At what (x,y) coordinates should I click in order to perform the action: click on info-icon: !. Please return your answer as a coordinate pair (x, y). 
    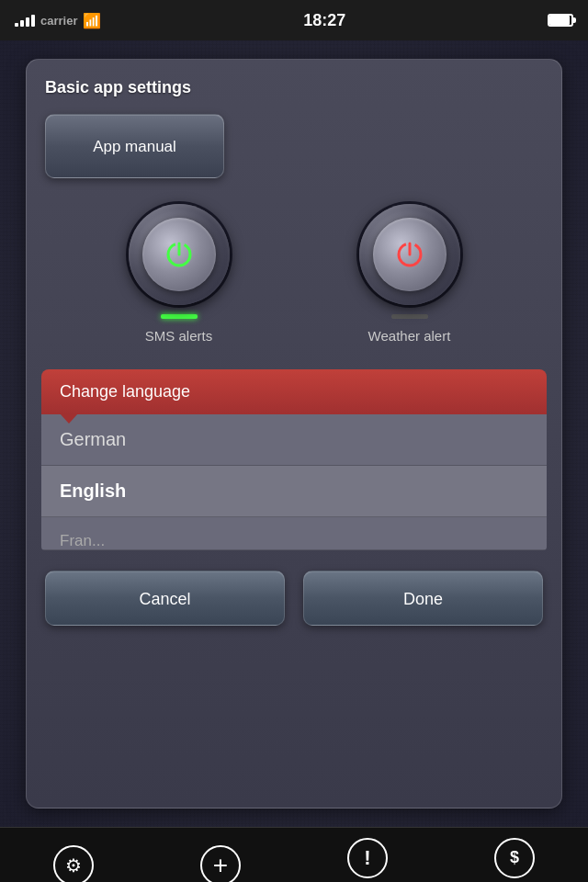
    Looking at the image, I should click on (368, 858).